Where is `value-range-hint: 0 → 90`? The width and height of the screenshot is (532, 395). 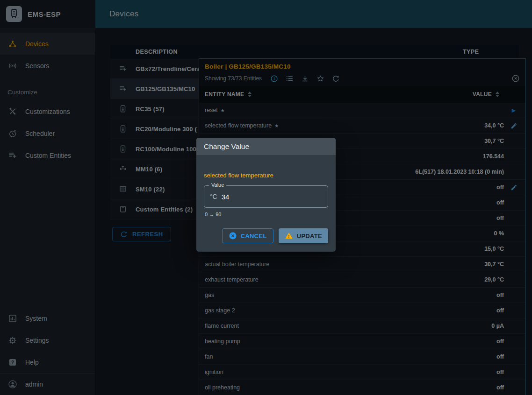 value-range-hint: 0 → 90 is located at coordinates (266, 214).